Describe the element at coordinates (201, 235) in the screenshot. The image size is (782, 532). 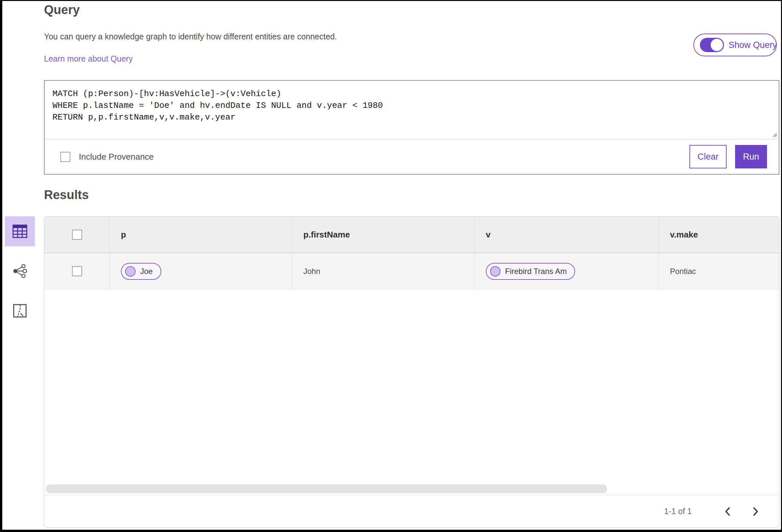
I see `column-header-p: p` at that location.